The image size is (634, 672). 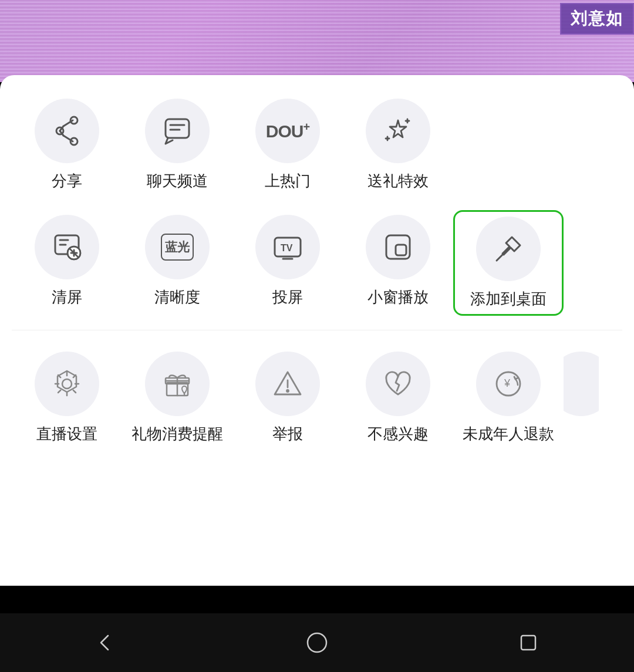 What do you see at coordinates (398, 434) in the screenshot?
I see `not-interested-label: 不感兴趣` at bounding box center [398, 434].